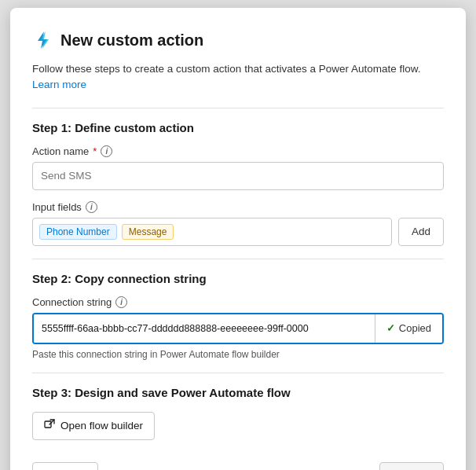  I want to click on step2-title: Step 2: Copy connection string, so click(238, 278).